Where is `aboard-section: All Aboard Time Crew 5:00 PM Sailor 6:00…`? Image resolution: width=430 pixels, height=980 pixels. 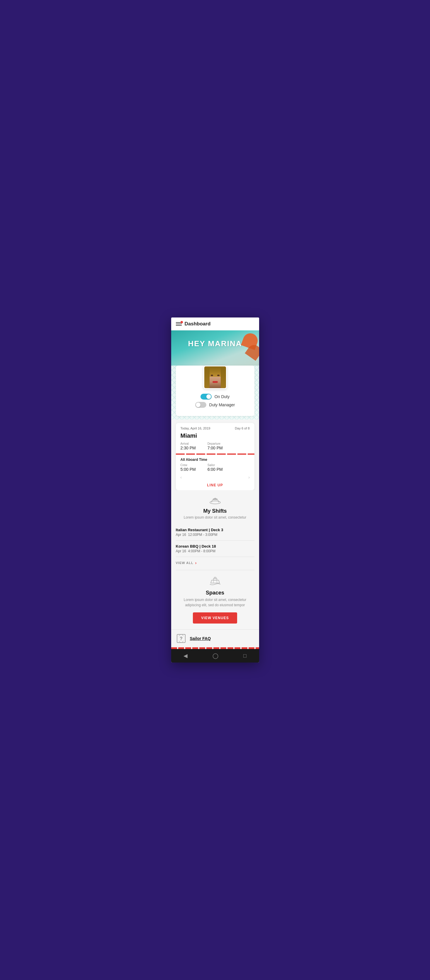
aboard-section: All Aboard Time Crew 5:00 PM Sailor 6:00… is located at coordinates (215, 463).